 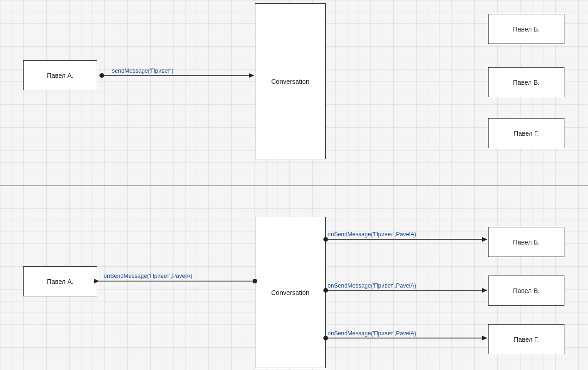 What do you see at coordinates (142, 71) in the screenshot?
I see `label-send-top: sendMessage('Привет')` at bounding box center [142, 71].